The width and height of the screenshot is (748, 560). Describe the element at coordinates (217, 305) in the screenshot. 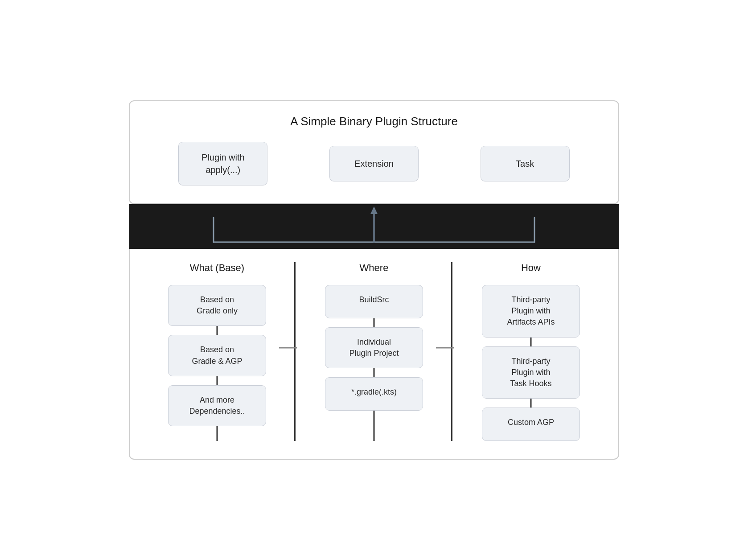

I see `box-gradle-only: Based onGradle only` at that location.